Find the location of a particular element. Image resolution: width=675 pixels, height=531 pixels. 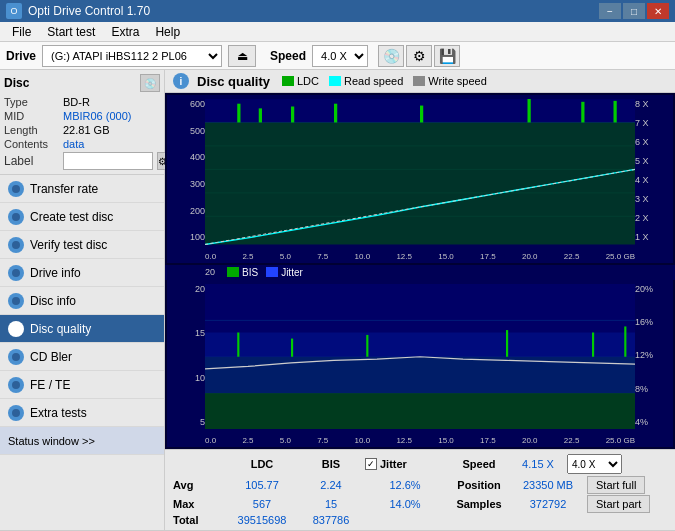

y-right-8x: 8 X is located at coordinates (654, 104).